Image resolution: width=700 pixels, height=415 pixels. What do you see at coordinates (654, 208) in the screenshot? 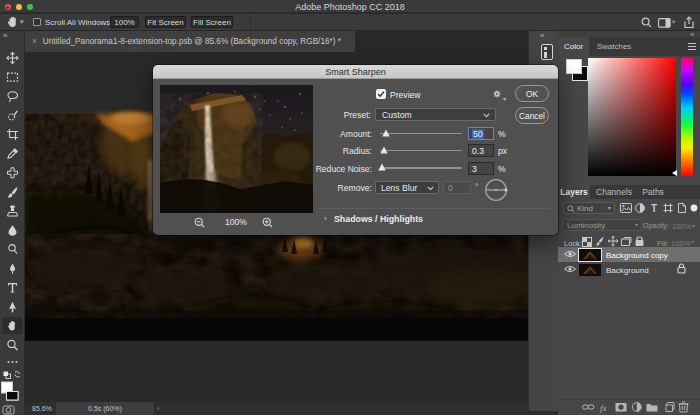
I see `svg-text: T` at bounding box center [654, 208].